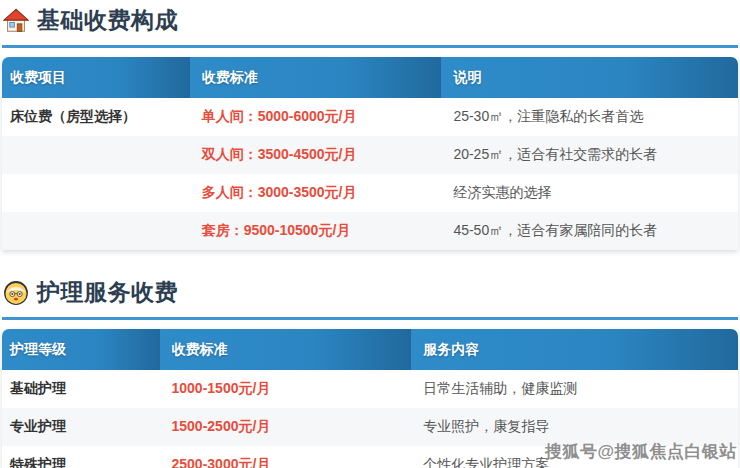 The height and width of the screenshot is (468, 740). I want to click on table-row: 基础护理 1000-1500元/月 日常生活辅助，健康监测, so click(370, 389).